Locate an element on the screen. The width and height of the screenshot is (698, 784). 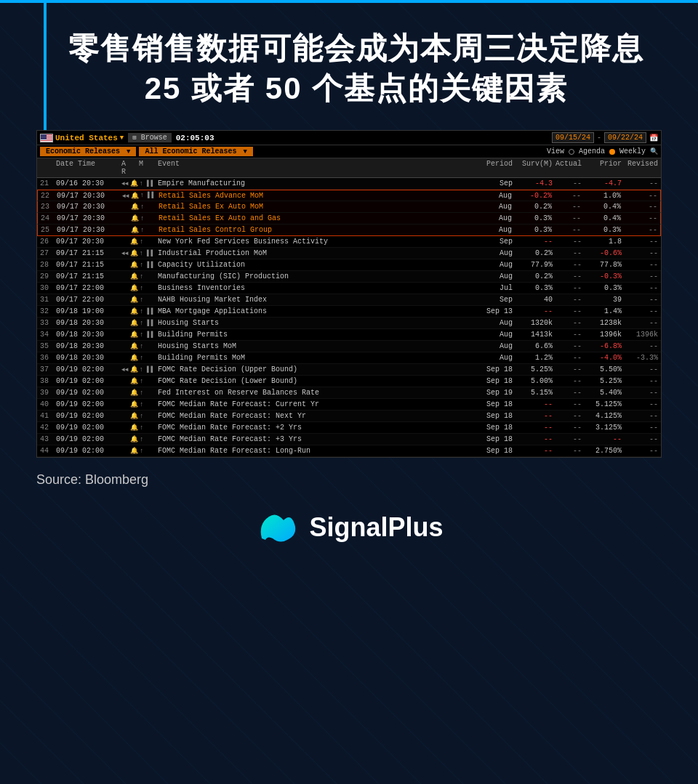
row-number: 43 is located at coordinates (48, 439).